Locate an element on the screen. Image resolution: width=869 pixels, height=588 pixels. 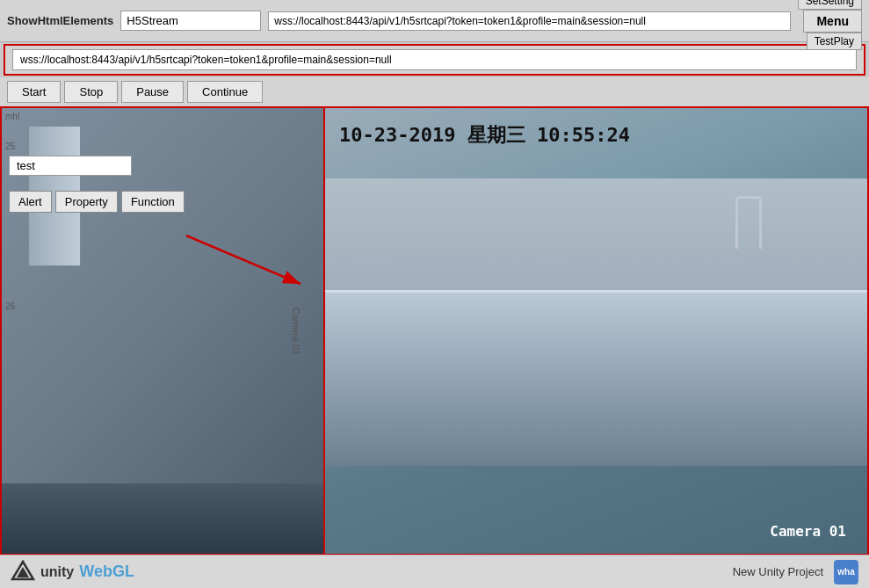
property-button: Property is located at coordinates (86, 202).